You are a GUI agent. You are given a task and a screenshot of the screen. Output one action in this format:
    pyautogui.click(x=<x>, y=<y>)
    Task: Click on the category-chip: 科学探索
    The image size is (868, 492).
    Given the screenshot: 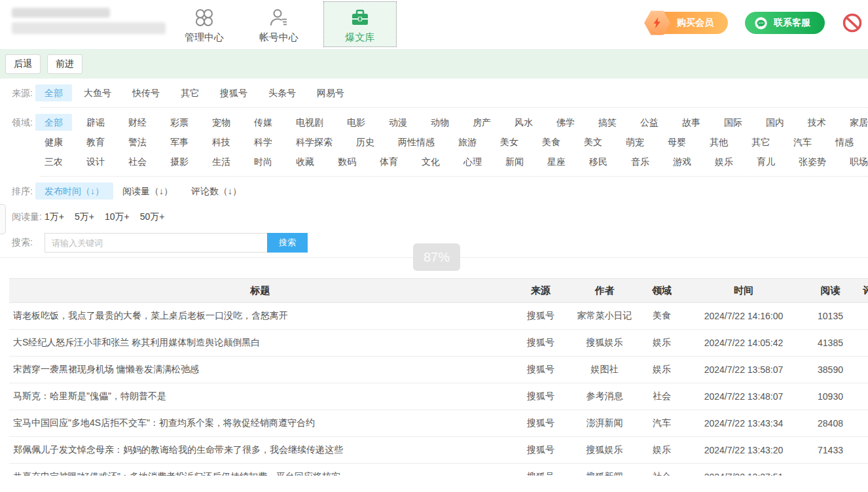 What is the action you would take?
    pyautogui.click(x=314, y=142)
    